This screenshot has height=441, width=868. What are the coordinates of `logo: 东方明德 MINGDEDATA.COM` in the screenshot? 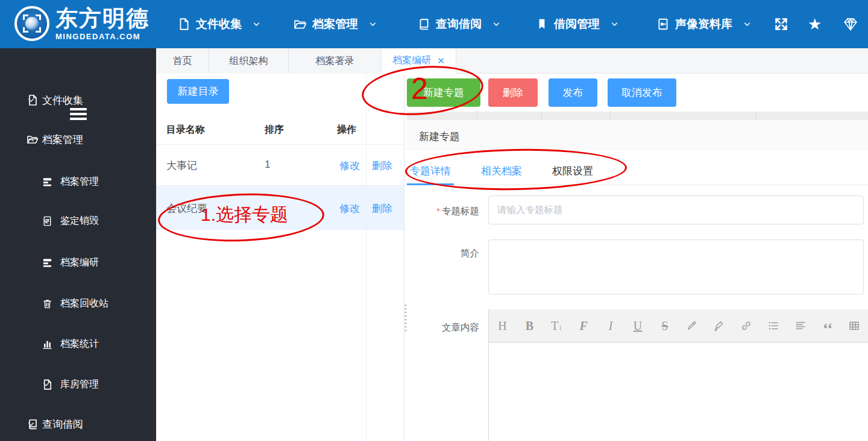 It's located at (82, 24).